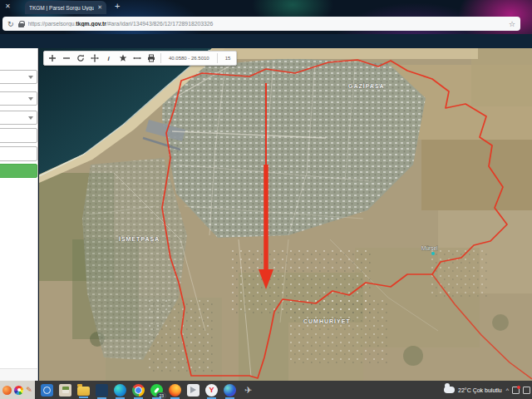 The width and height of the screenshot is (532, 399). Describe the element at coordinates (83, 391) in the screenshot. I see `file-explorer-icon` at that location.